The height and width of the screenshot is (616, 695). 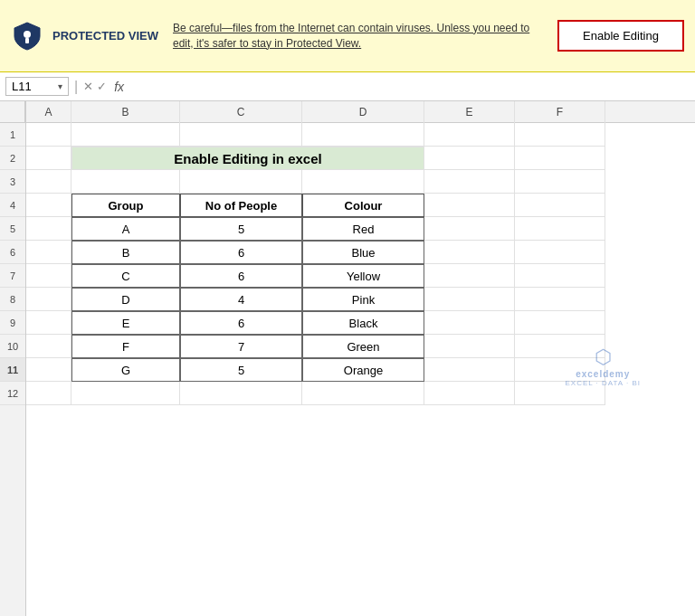 I want to click on cell-b9: E, so click(x=126, y=323).